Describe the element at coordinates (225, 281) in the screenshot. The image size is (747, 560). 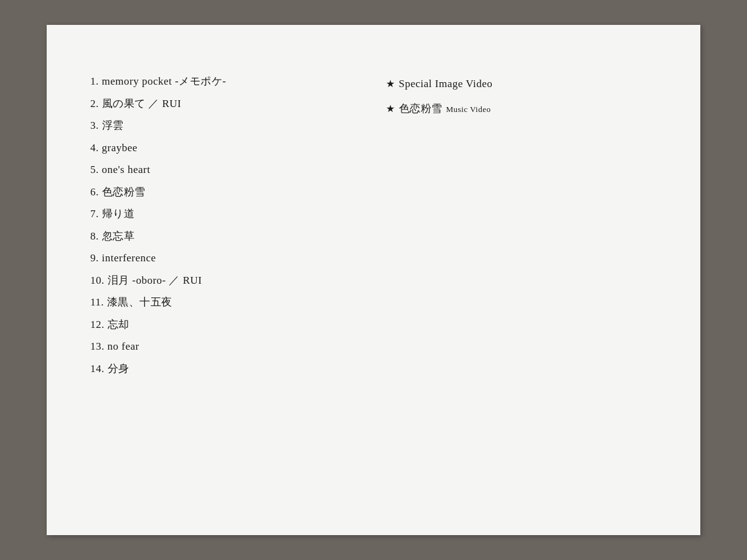
I see `track-item: 10. 泪月 -oboro- ／ RUI` at that location.